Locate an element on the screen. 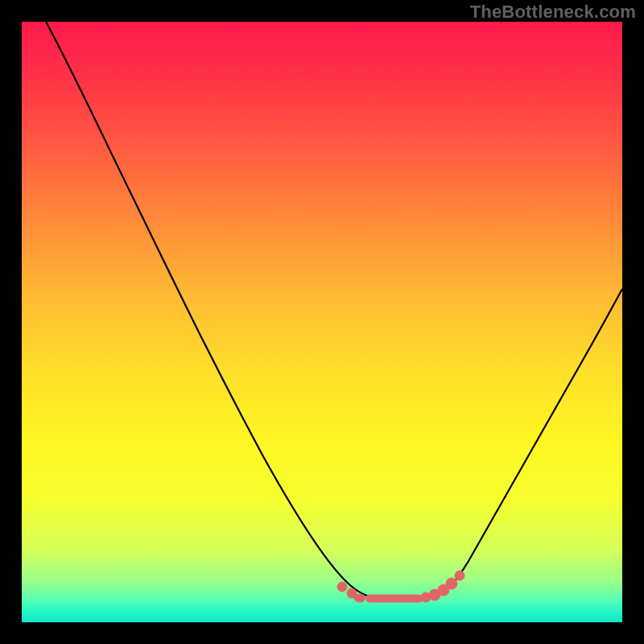  dot-bar is located at coordinates (394, 599).